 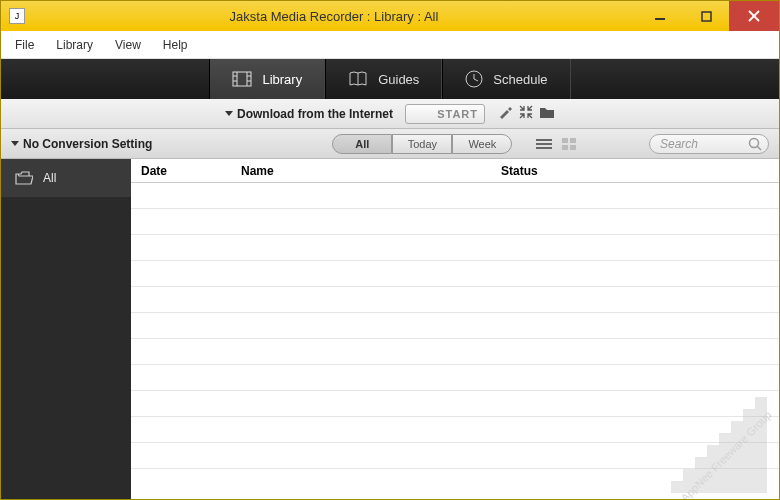 What do you see at coordinates (50, 178) in the screenshot?
I see `sidebar-item-label: All` at bounding box center [50, 178].